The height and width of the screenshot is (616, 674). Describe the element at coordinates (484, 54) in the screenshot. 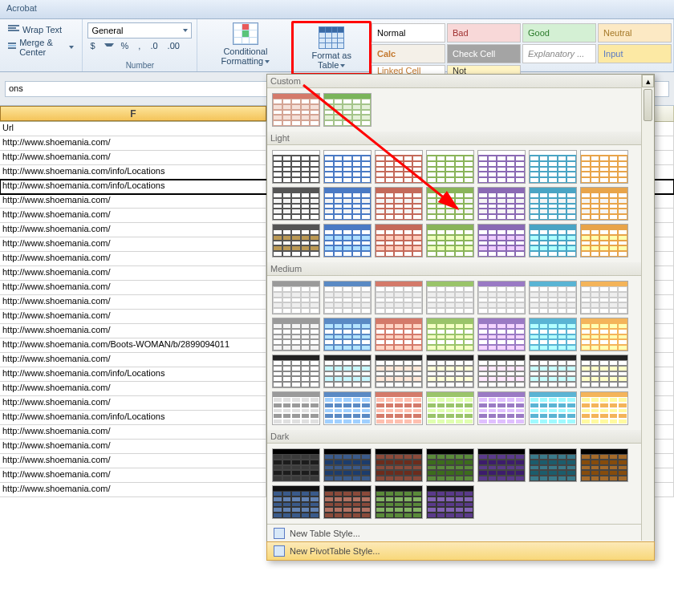

I see `style-check-cell: Check Cell` at that location.